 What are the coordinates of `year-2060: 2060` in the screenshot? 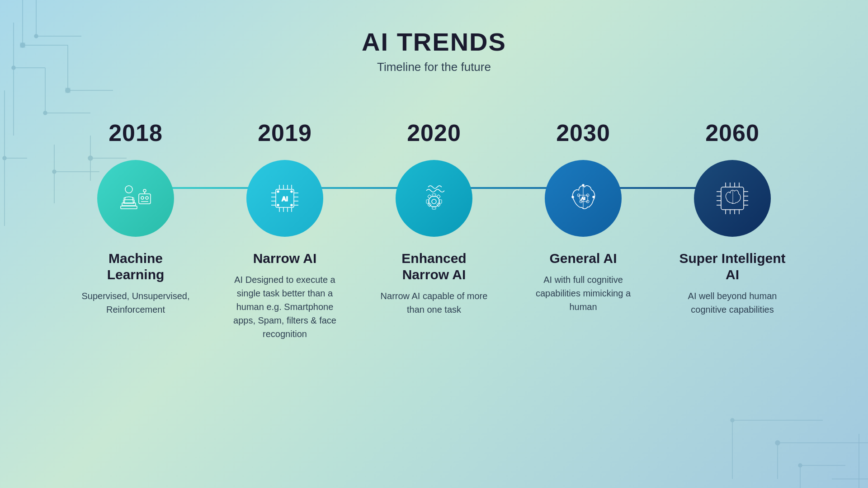 It's located at (732, 133).